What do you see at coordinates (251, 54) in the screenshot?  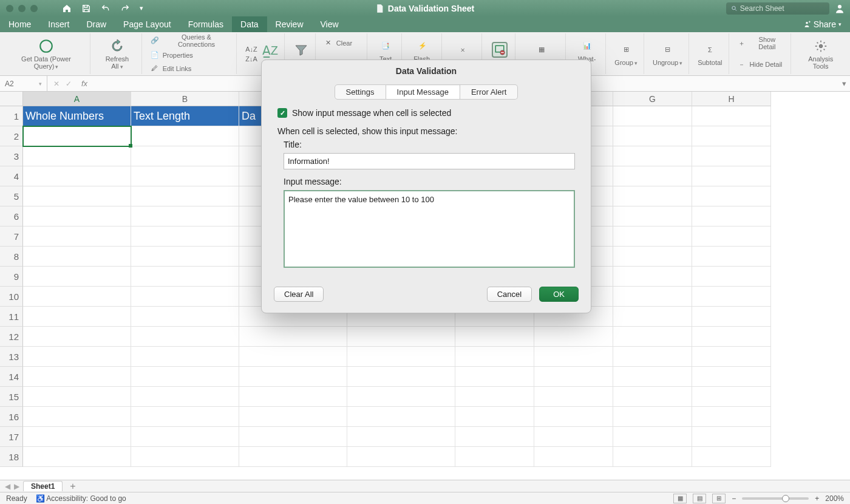 I see `sort-az-buttons: A↓Z Z↓A` at bounding box center [251, 54].